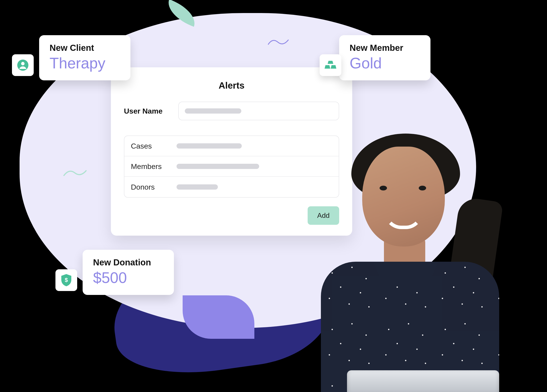 The width and height of the screenshot is (547, 392). What do you see at coordinates (128, 272) in the screenshot?
I see `new-donation-card: New Donation $500` at bounding box center [128, 272].